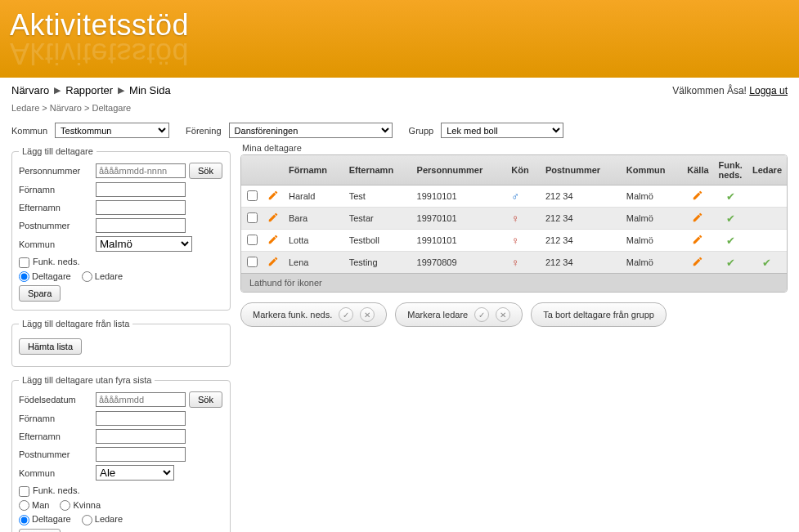 The height and width of the screenshot is (532, 799). What do you see at coordinates (45, 519) in the screenshot?
I see `deltagare-radio2-label: Deltagare` at bounding box center [45, 519].